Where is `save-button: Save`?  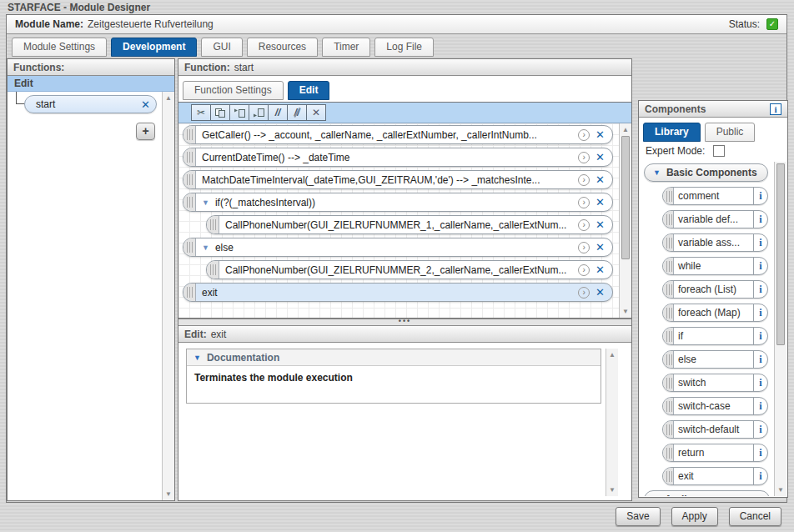
save-button: Save is located at coordinates (637, 517).